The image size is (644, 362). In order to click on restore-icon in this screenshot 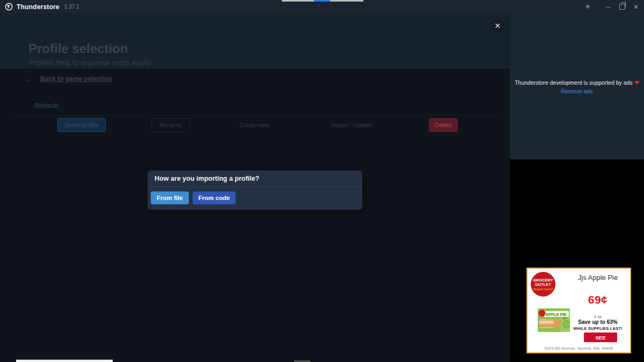, I will do `click(622, 6)`.